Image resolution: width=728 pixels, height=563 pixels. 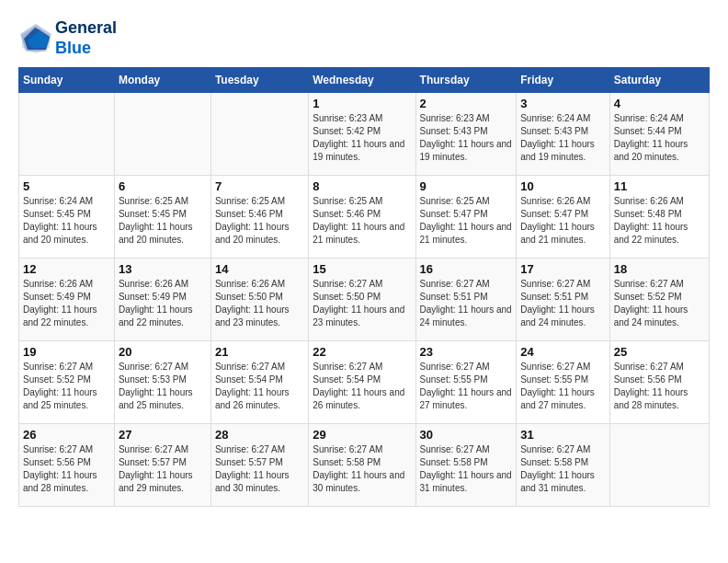 I want to click on calendar-week-row: 5Sunrise: 6:24 AM Sunset: 5:45 PM Daylig…, so click(x=364, y=217).